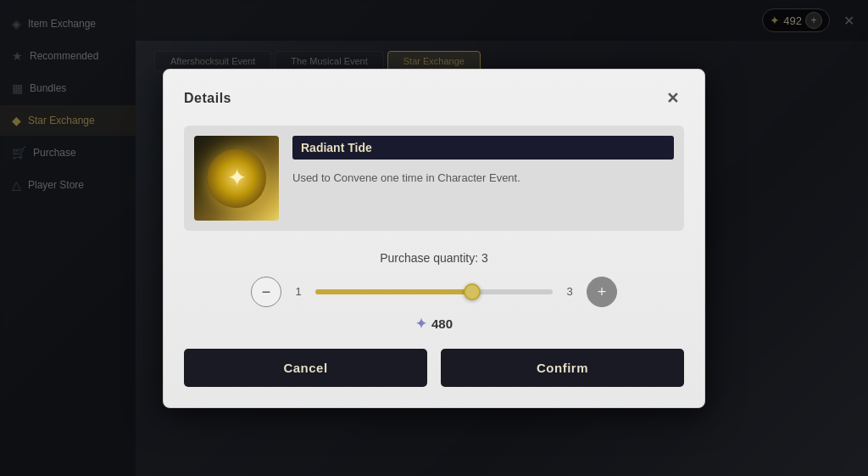 Image resolution: width=868 pixels, height=476 pixels. What do you see at coordinates (434, 98) in the screenshot?
I see `modal-header: Details` at bounding box center [434, 98].